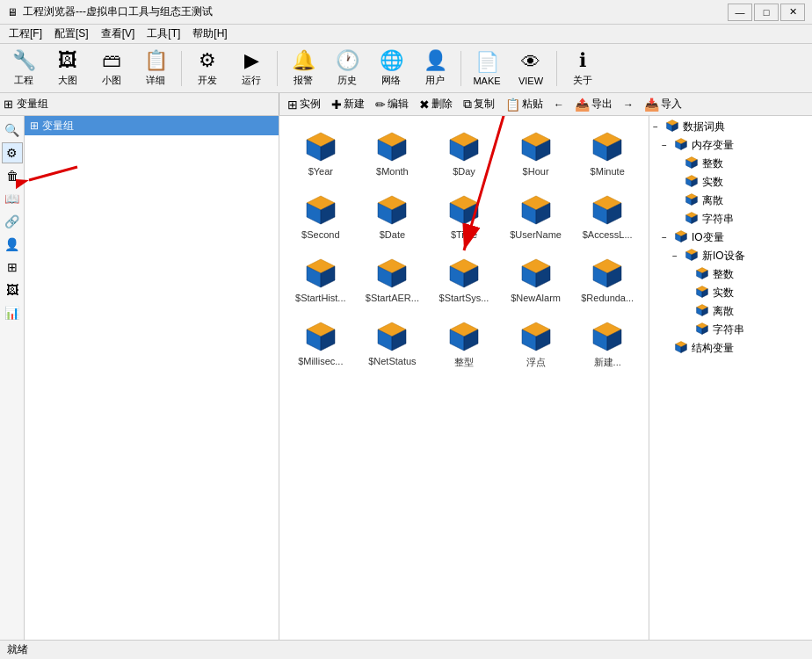  Describe the element at coordinates (393, 216) in the screenshot. I see `var-item: $Date` at that location.